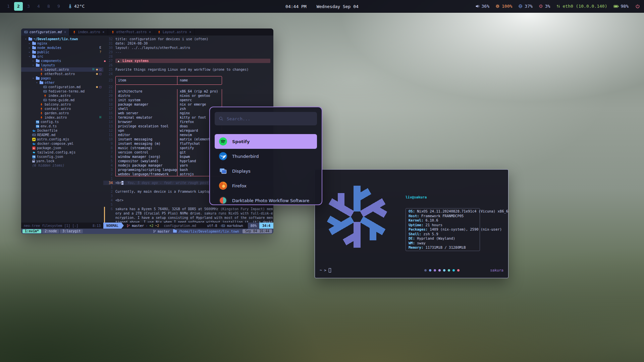 This screenshot has width=644, height=362. I want to click on module-cpu: 3%, so click(545, 6).